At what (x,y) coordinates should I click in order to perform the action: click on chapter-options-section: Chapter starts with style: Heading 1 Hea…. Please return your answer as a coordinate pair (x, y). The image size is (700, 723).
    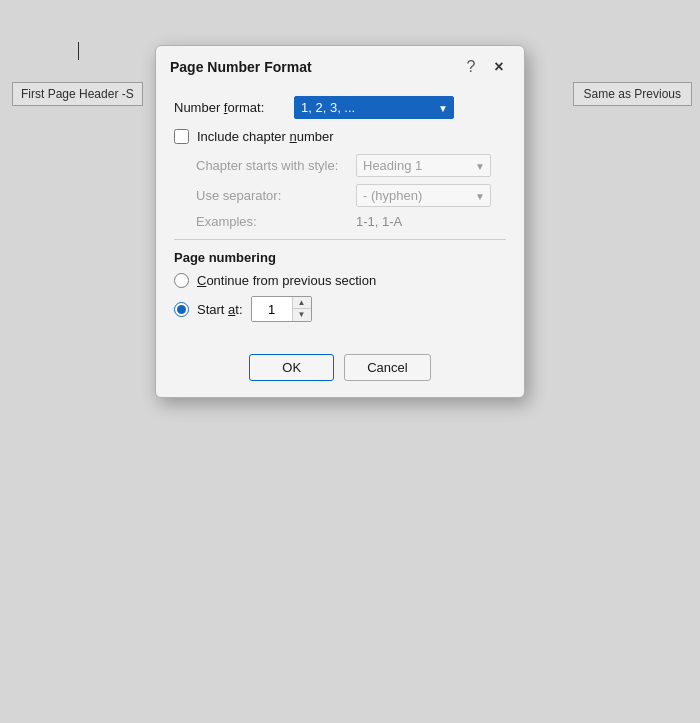
    Looking at the image, I should click on (351, 192).